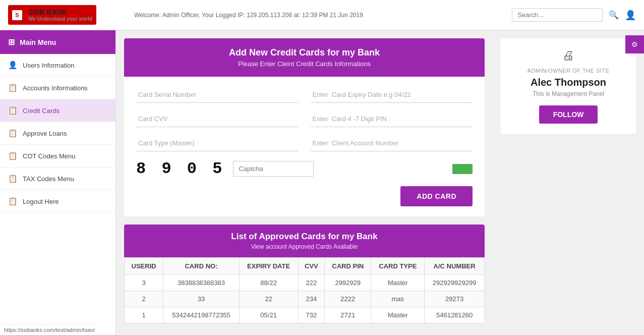 The height and width of the screenshot is (335, 644). Describe the element at coordinates (273, 169) in the screenshot. I see `captcha-input` at that location.